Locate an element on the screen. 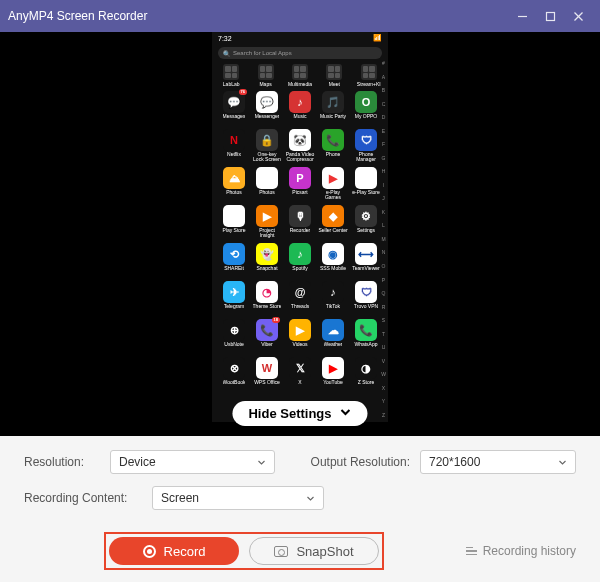 Image resolution: width=600 pixels, height=582 pixels. phone-app: ▶e-Play Games is located at coordinates (333, 185).